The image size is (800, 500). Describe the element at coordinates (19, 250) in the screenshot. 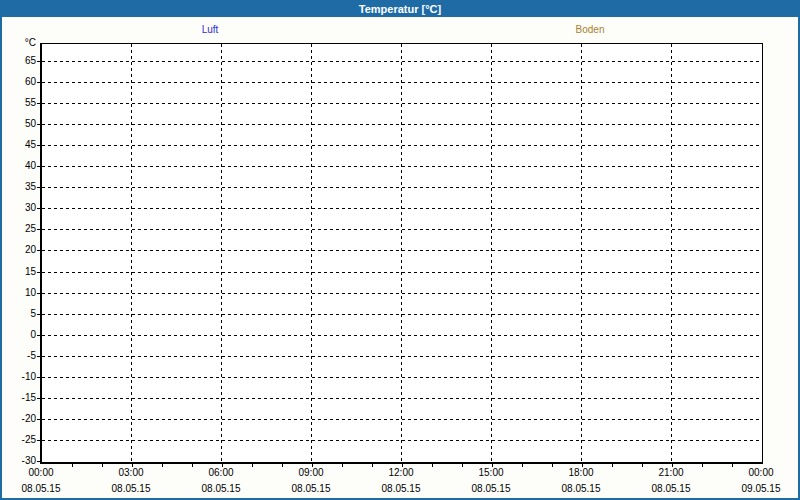

I see `y-tick-label: 20` at that location.